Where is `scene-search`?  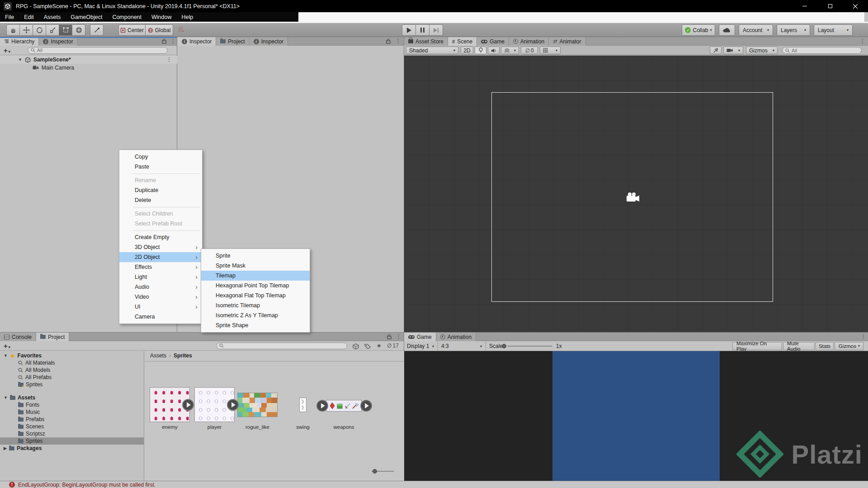 scene-search is located at coordinates (822, 51).